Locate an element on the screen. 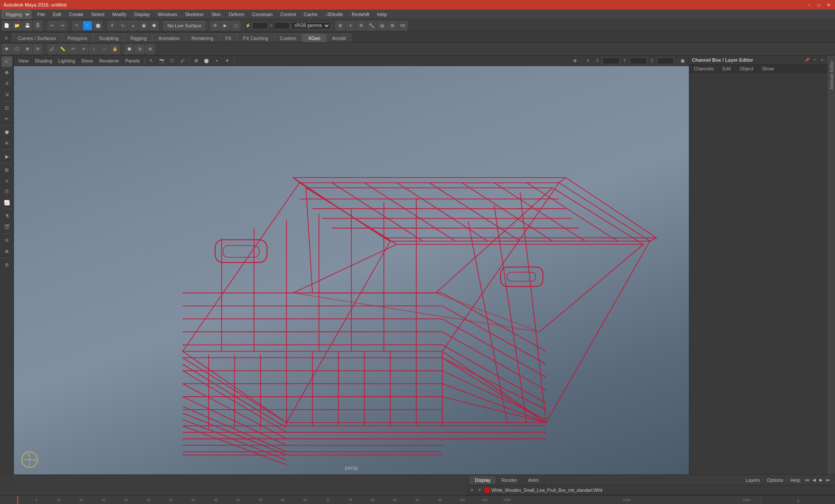 The height and width of the screenshot is (504, 835). tab-animation: Animation is located at coordinates (169, 38).